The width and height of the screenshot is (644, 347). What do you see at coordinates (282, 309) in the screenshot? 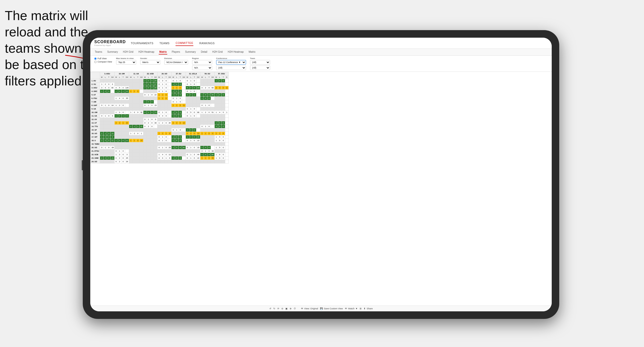
I see `zoom-out-button: ⊖` at bounding box center [282, 309].